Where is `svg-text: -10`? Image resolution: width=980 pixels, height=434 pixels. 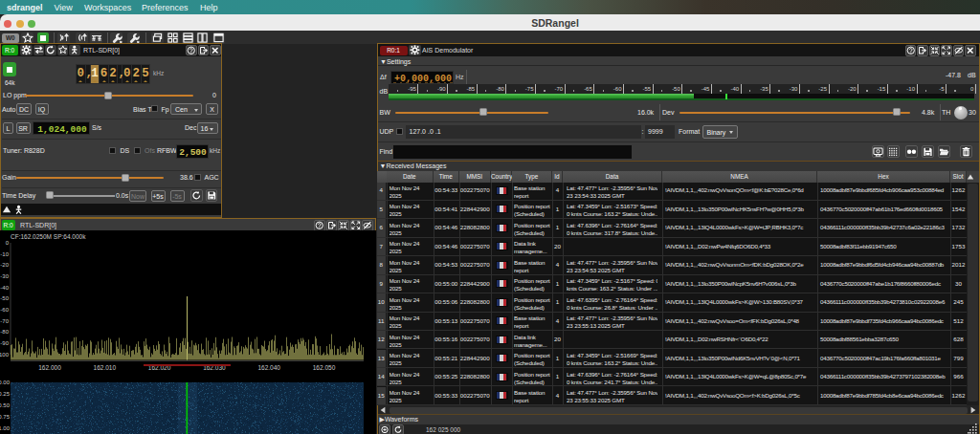 svg-text: -10 is located at coordinates (4, 254).